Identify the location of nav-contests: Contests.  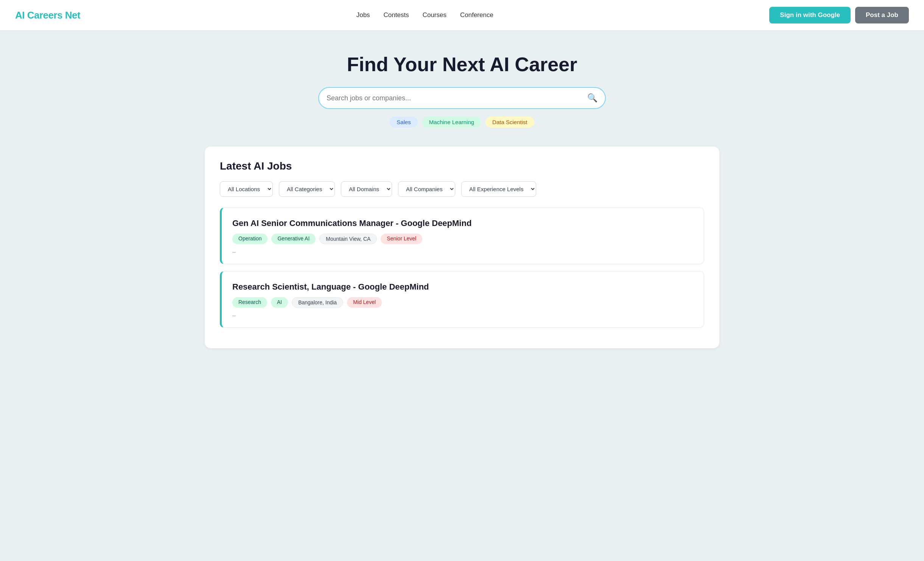
(397, 15).